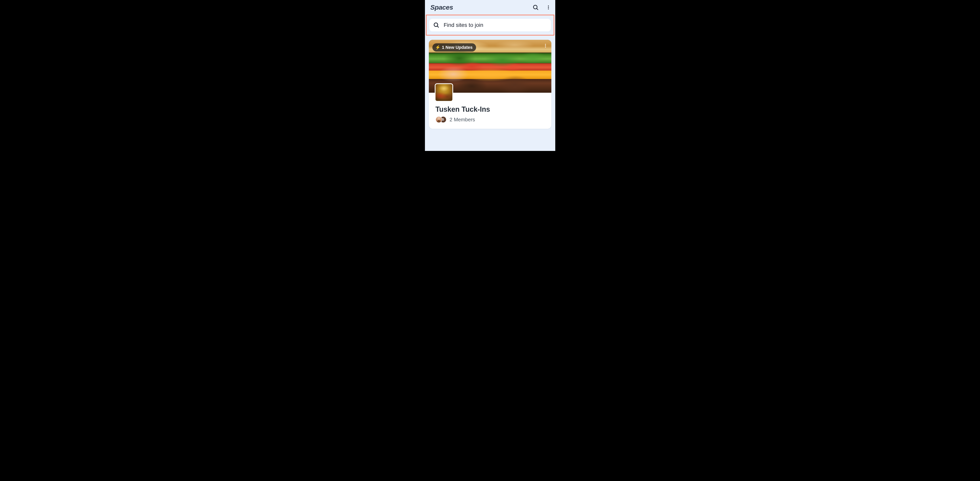 The height and width of the screenshot is (481, 980). I want to click on search-input, so click(495, 25).